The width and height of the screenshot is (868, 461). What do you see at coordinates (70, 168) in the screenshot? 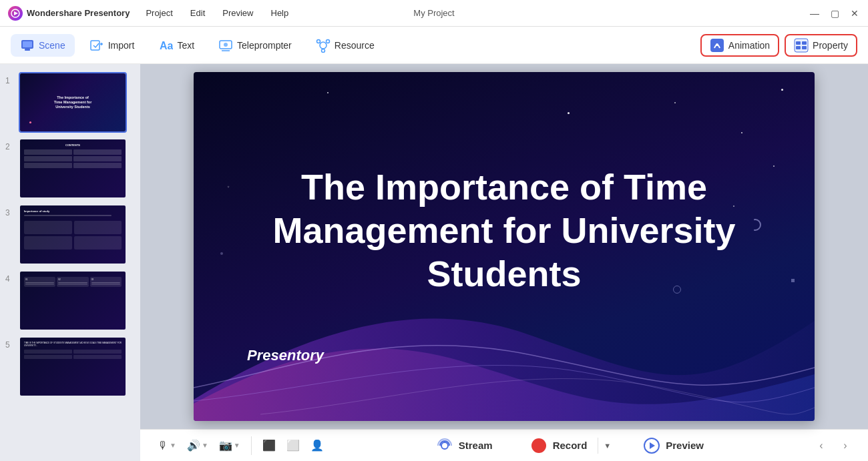
I see `slide-item-2: 2 CONTENTS` at bounding box center [70, 168].